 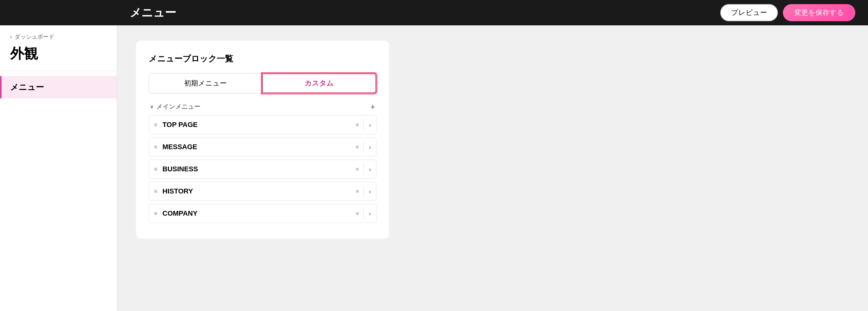 What do you see at coordinates (262, 169) in the screenshot?
I see `menu-items-list: ≡ TOP PAGE × › ≡ MESSAGE × › ≡ BUSINESS` at bounding box center [262, 169].